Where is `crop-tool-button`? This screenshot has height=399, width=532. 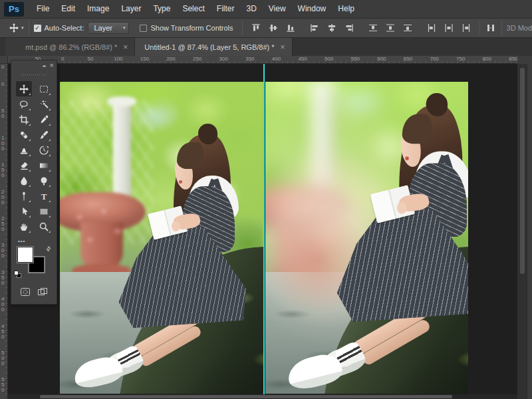
crop-tool-button is located at coordinates (24, 120).